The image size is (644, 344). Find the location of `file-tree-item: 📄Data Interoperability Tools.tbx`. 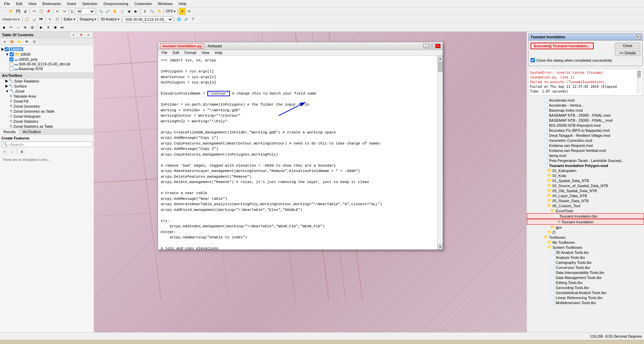

file-tree-item: 📄Data Interoperability Tools.tbx is located at coordinates (585, 272).